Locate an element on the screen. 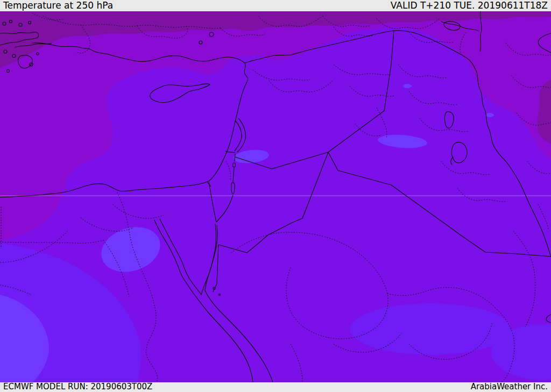 The width and height of the screenshot is (551, 392). temp-region-level3 is located at coordinates (430, 329).